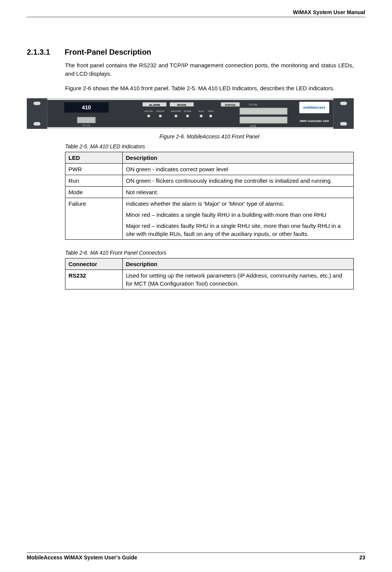 This screenshot has width=392, height=572. What do you see at coordinates (94, 181) in the screenshot?
I see `table-cell: Run` at bounding box center [94, 181].